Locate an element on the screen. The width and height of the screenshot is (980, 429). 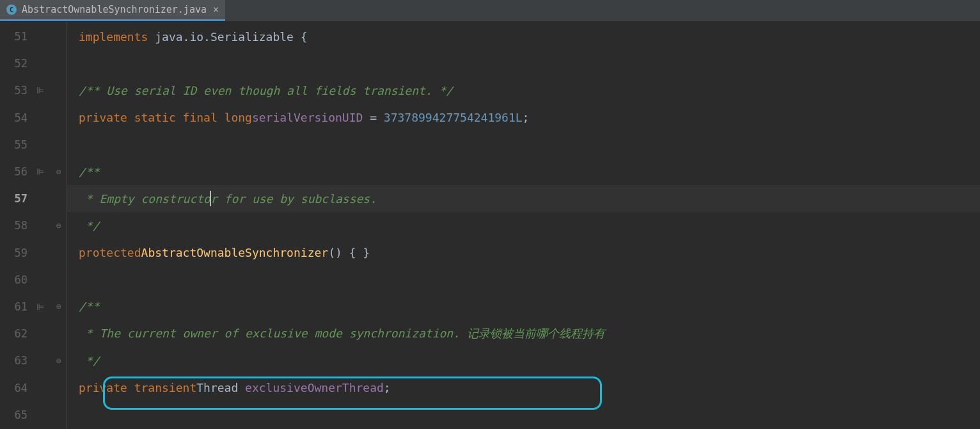
close-icon: × is located at coordinates (216, 10).